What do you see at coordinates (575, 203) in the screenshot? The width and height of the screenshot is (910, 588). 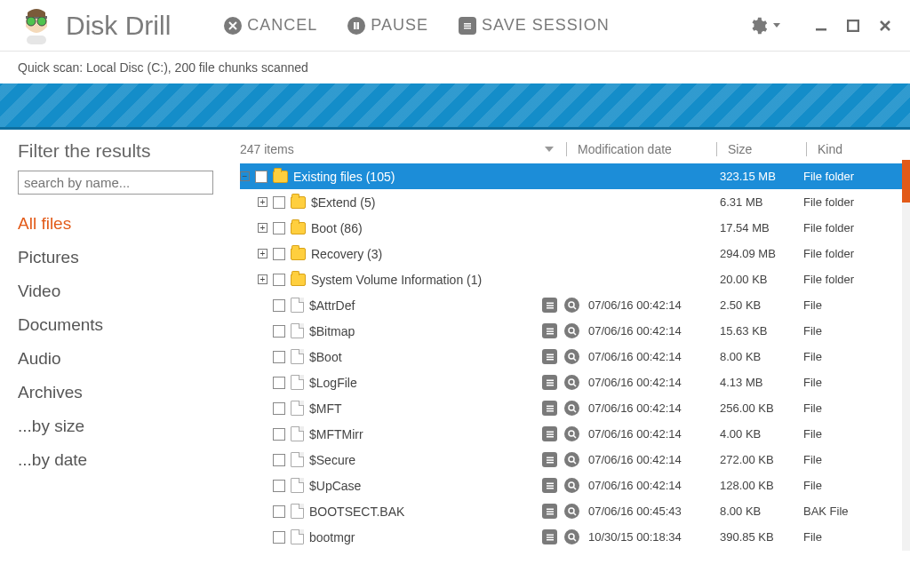 I see `table-row: +$Extend (5)6.31 MBFile folder` at bounding box center [575, 203].